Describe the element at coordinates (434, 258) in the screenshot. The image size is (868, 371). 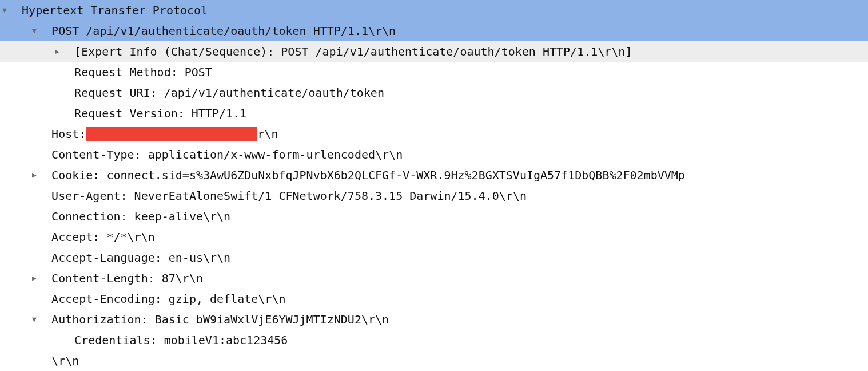
I see `tree-header-accept-language: • Accept-Language: en-us\r\n` at that location.